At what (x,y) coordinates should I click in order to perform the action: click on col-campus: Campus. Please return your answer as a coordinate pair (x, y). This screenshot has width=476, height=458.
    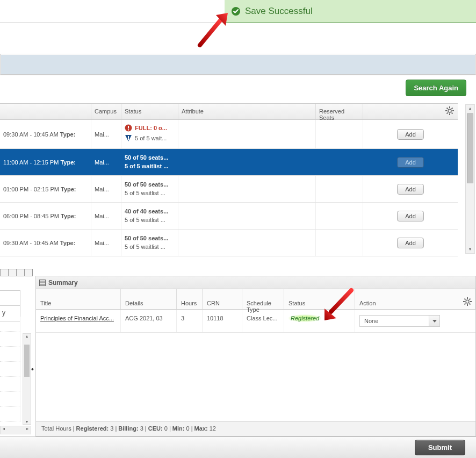
    Looking at the image, I should click on (106, 112).